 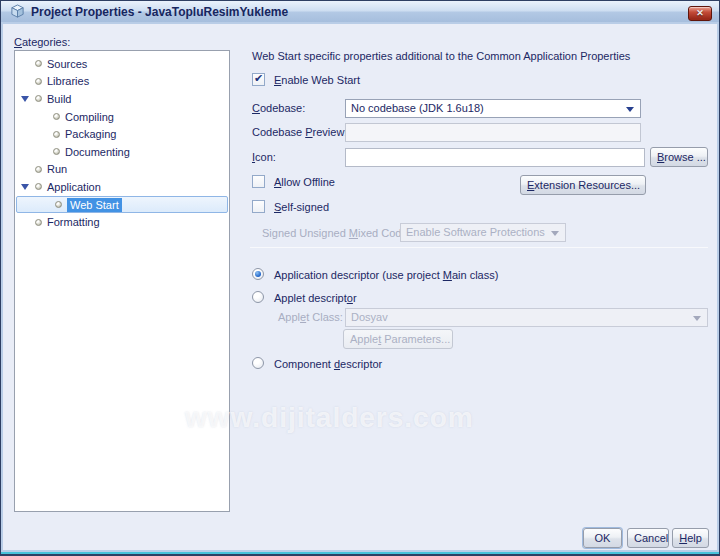 What do you see at coordinates (258, 206) in the screenshot?
I see `self-signed-checkbox` at bounding box center [258, 206].